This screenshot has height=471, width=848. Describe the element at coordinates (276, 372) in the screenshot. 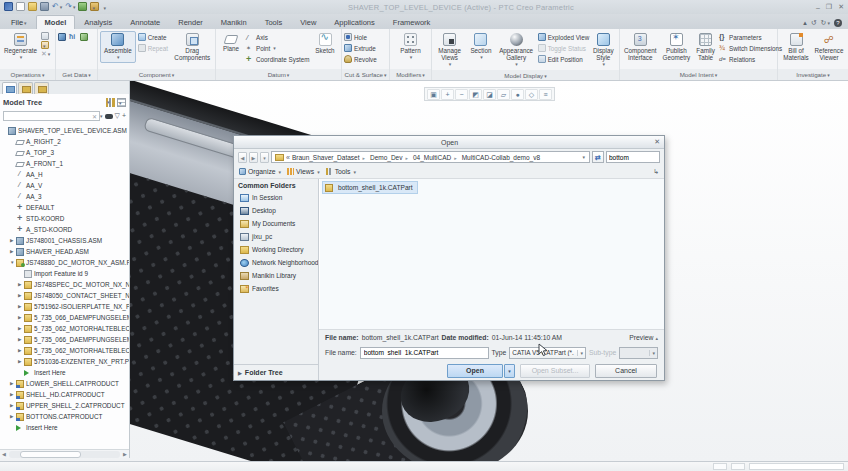

I see `folder-tree-toggle: ▶ Folder Tree` at that location.